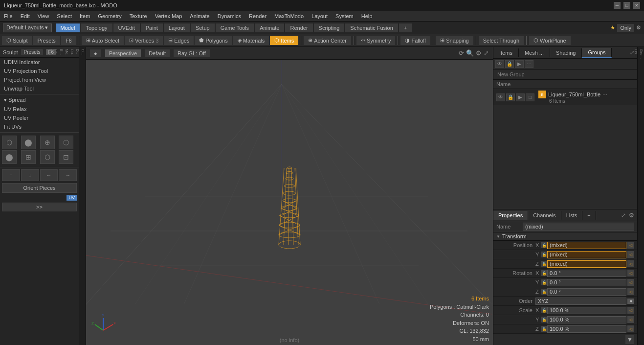 The width and height of the screenshot is (644, 345). What do you see at coordinates (544, 245) in the screenshot?
I see `position-x-lock: 🔒` at bounding box center [544, 245].